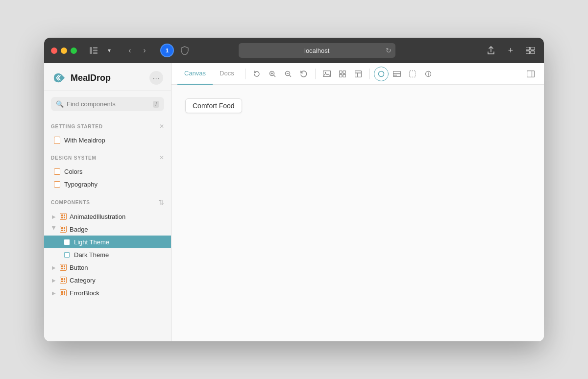 This screenshot has width=588, height=379. I want to click on typography-label: Typography, so click(81, 184).